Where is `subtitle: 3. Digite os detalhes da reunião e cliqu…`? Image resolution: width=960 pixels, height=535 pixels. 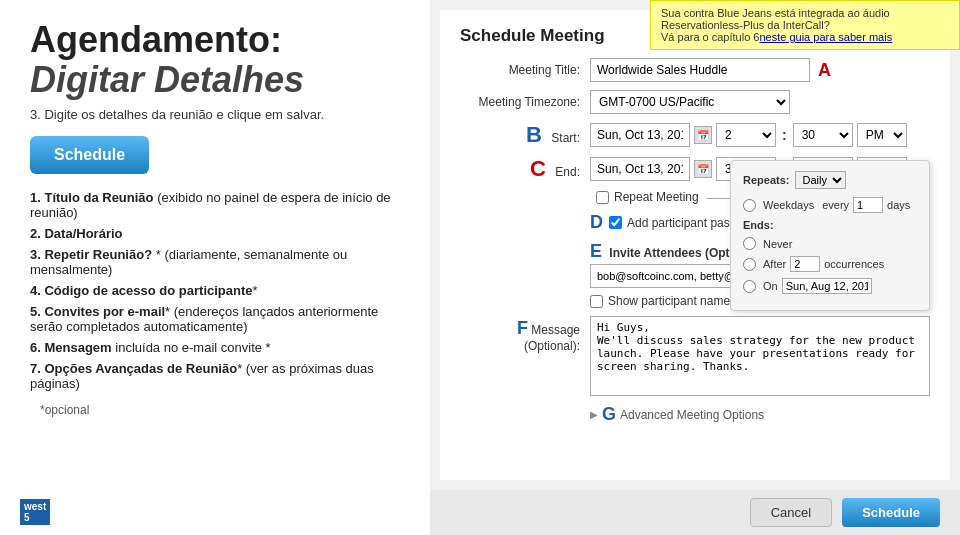 subtitle: 3. Digite os detalhes da reunião e cliqu… is located at coordinates (215, 114).